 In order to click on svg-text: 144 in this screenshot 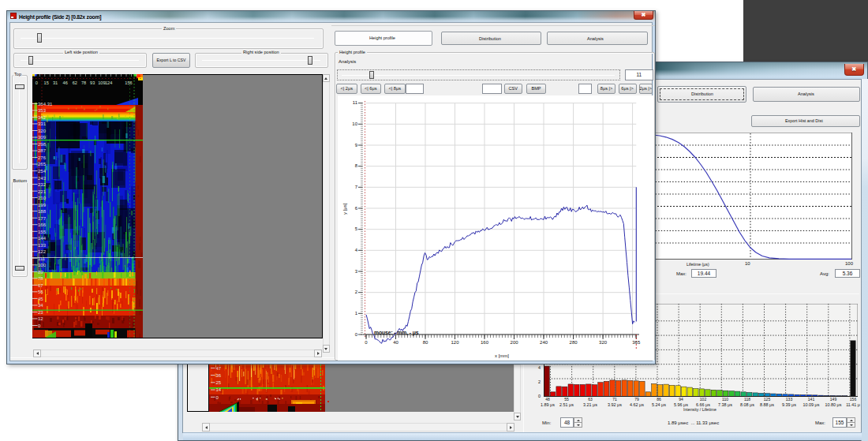, I will do `click(43, 238)`.